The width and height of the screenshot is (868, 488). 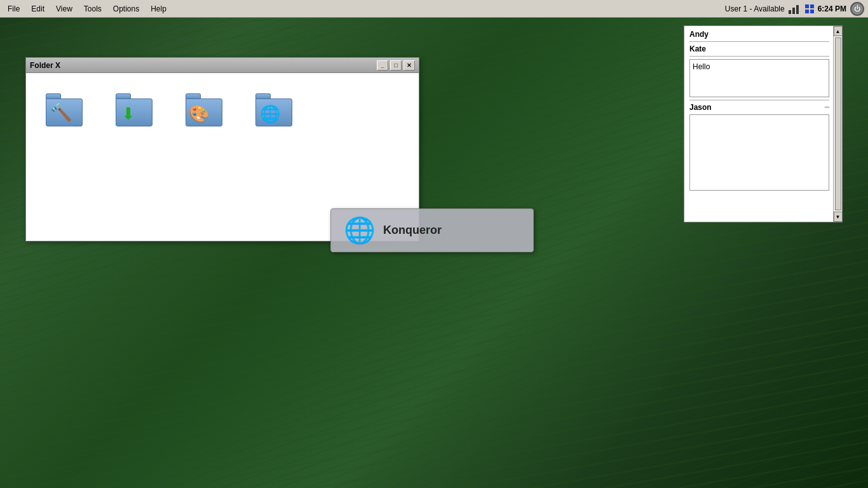 What do you see at coordinates (756, 107) in the screenshot?
I see `chat-user-jason: Jason` at bounding box center [756, 107].